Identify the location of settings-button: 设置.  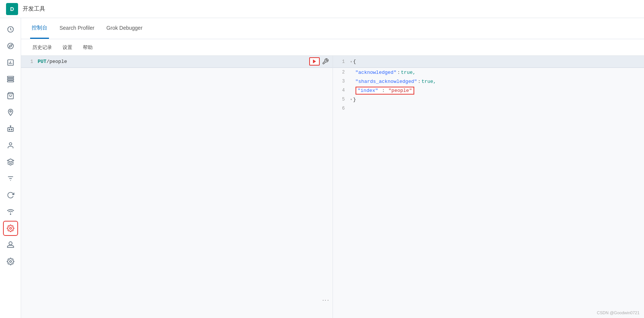
(67, 47).